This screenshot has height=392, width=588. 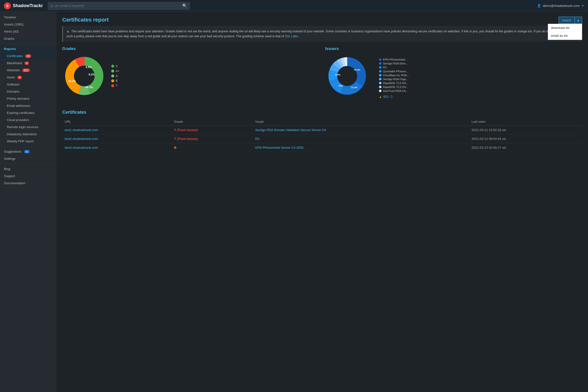 What do you see at coordinates (119, 6) in the screenshot?
I see `search-bar: 🔍` at bounding box center [119, 6].